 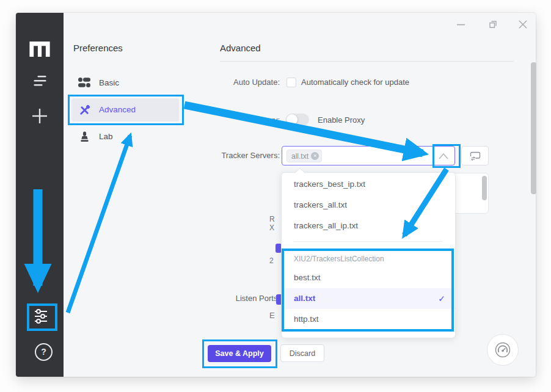 What do you see at coordinates (523, 24) in the screenshot?
I see `close-icon` at bounding box center [523, 24].